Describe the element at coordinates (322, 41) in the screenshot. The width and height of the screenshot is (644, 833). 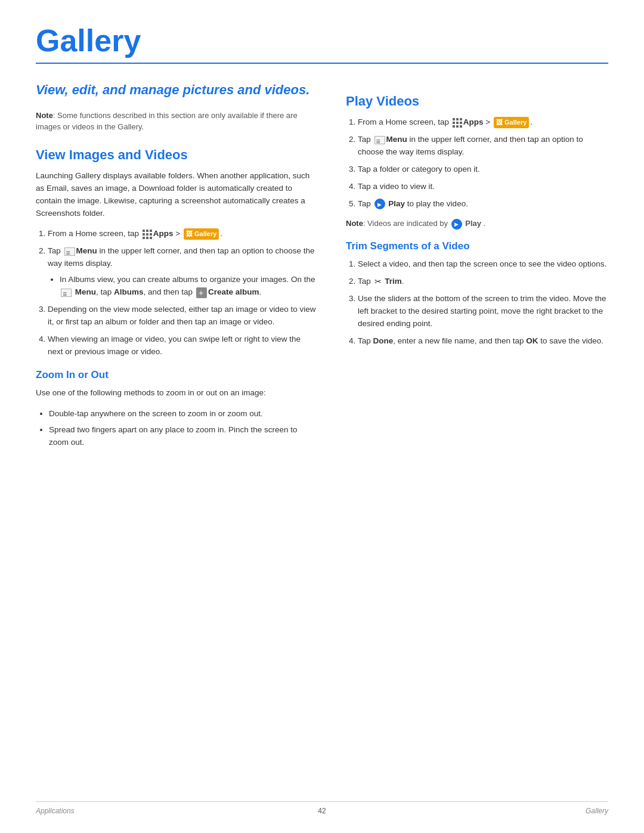
I see `page-title: Gallery` at that location.